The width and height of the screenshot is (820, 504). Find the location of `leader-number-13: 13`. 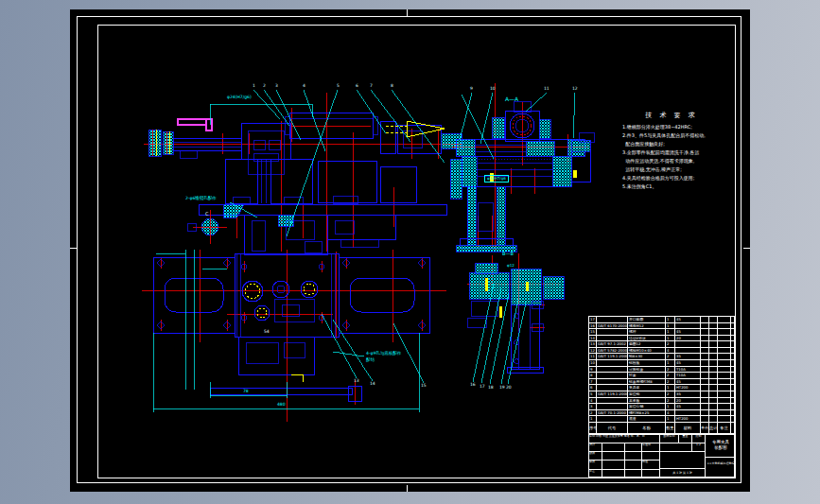

leader-number-13: 13 is located at coordinates (357, 382).